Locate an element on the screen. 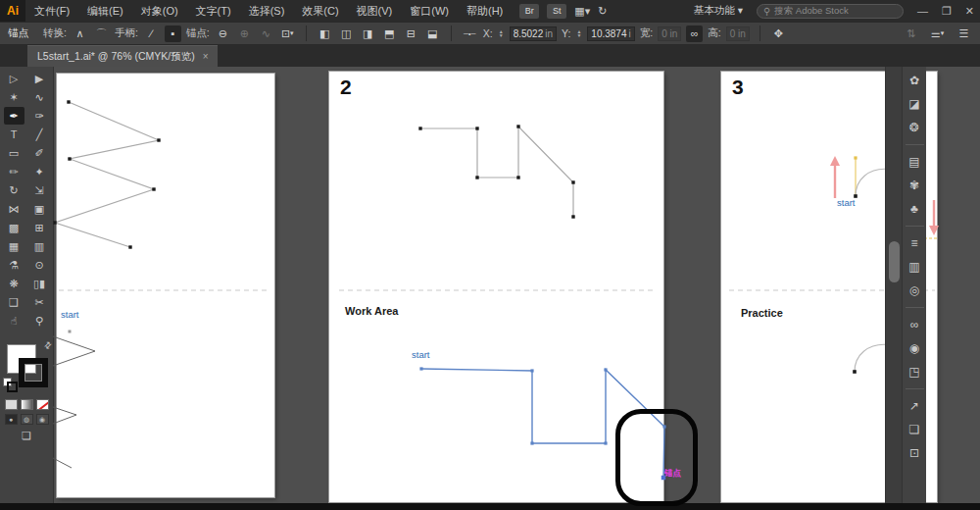 The height and width of the screenshot is (510, 980). hide-handles-icon: ▪ is located at coordinates (172, 33).